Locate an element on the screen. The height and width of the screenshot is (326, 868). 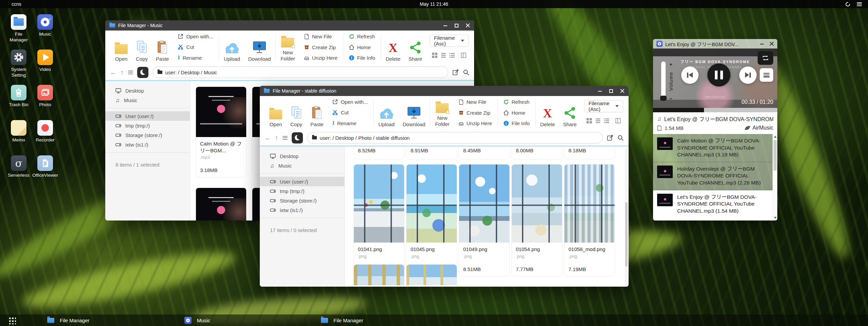
file-card-01045: 01045.png.png8.41MB is located at coordinates (432, 220).